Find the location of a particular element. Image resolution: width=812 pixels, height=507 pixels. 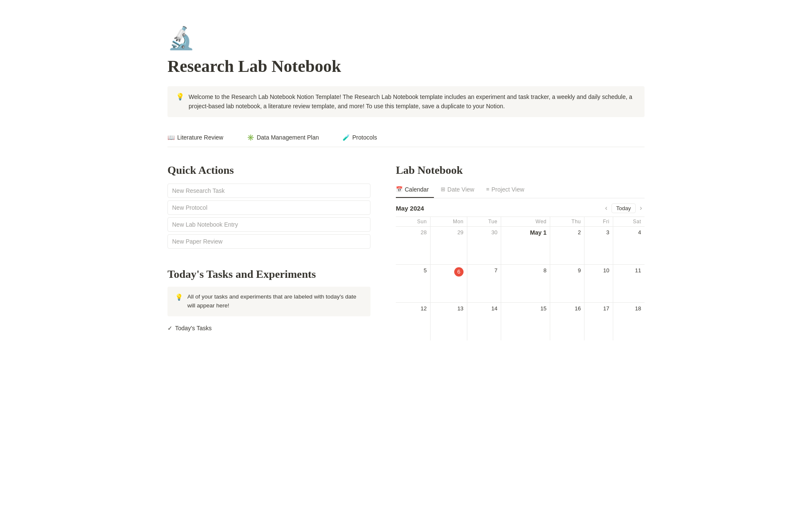

calendar-icon: 📅 is located at coordinates (399, 189).